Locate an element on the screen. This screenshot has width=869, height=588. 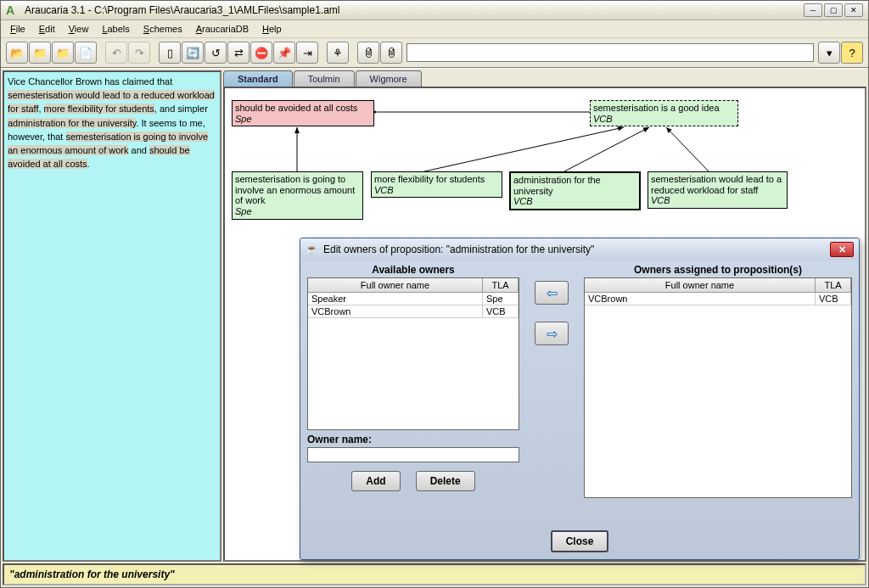
undo-icon: ↶ is located at coordinates (116, 53).